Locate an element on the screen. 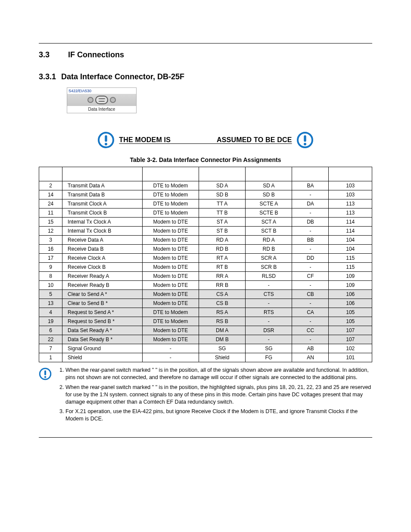  cell-pin: 12 is located at coordinates (51, 231).